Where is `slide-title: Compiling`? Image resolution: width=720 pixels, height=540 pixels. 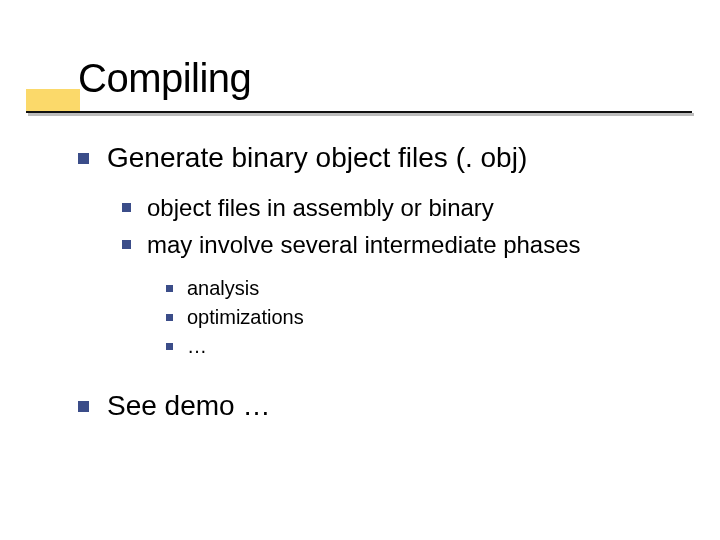
slide-title: Compiling is located at coordinates (164, 78).